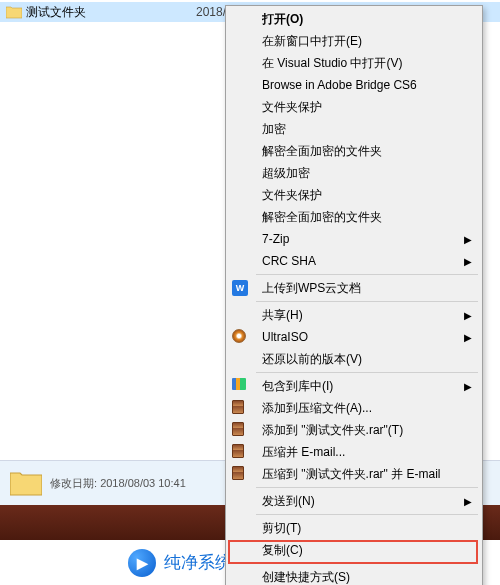 The width and height of the screenshot is (500, 585). What do you see at coordinates (368, 85) in the screenshot?
I see `menu-item-3: Browse in Adobe Bridge CS6` at bounding box center [368, 85].